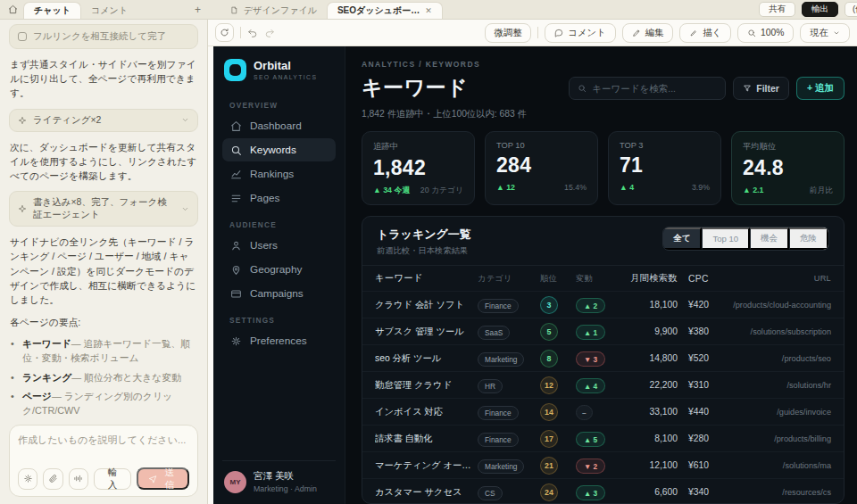 The width and height of the screenshot is (857, 504). What do you see at coordinates (236, 246) in the screenshot?
I see `user-icon` at bounding box center [236, 246].